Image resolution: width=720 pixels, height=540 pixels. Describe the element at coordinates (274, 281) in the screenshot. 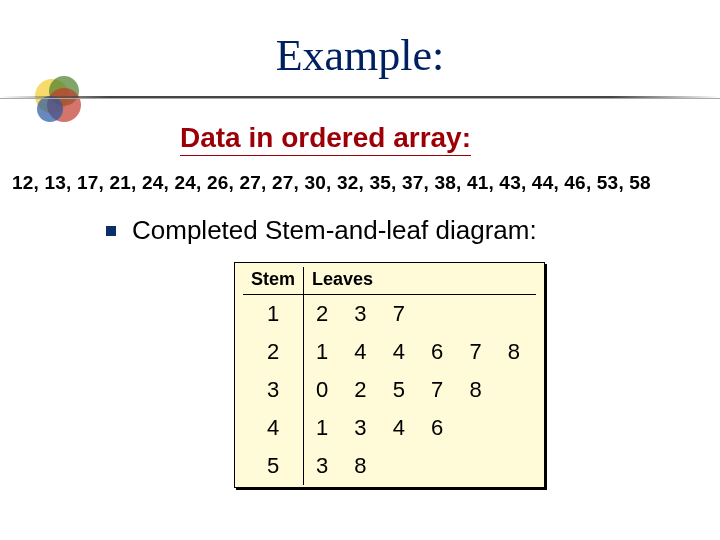

I see `col-header-stem: Stem` at that location.